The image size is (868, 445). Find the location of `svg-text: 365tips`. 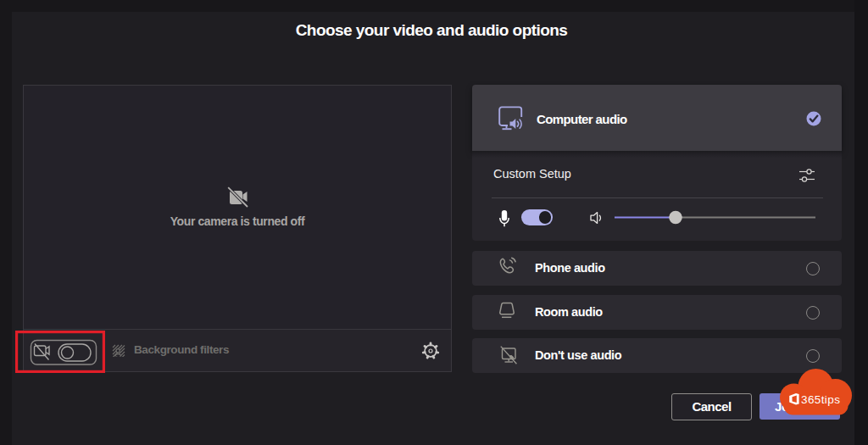

svg-text: 365tips is located at coordinates (821, 400).